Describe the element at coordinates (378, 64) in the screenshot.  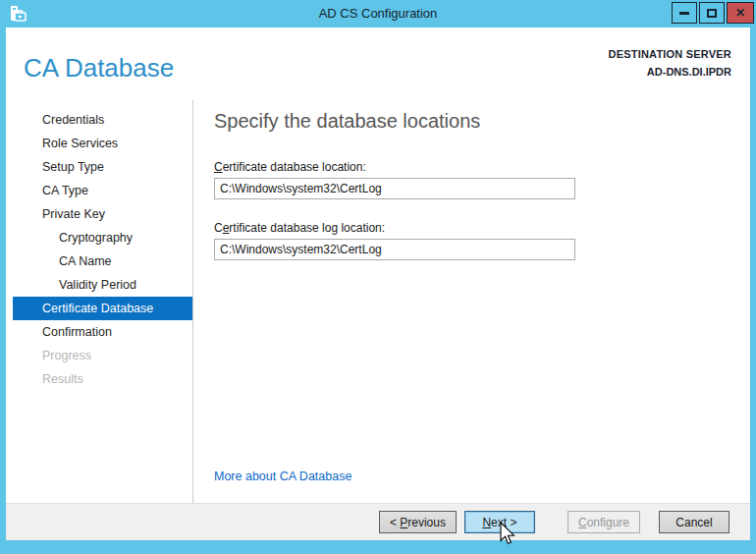
I see `wizard-header: CA Database DESTINATION SERVER AD-DNS.DI…` at that location.